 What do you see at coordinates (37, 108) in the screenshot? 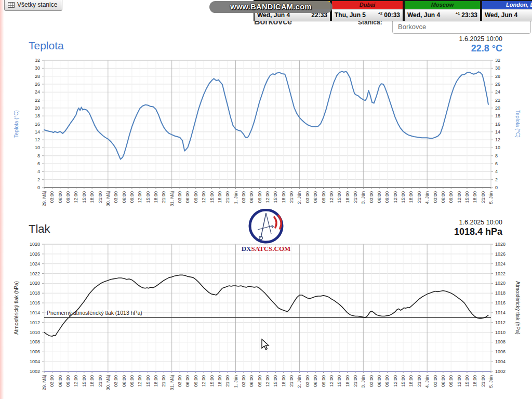
I see `svg-text: 20` at bounding box center [37, 108].